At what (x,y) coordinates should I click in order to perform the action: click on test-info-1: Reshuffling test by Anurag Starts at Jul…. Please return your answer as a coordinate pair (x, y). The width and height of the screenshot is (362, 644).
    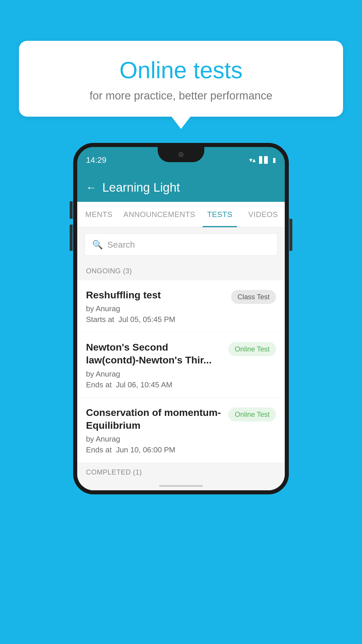
    Looking at the image, I should click on (159, 306).